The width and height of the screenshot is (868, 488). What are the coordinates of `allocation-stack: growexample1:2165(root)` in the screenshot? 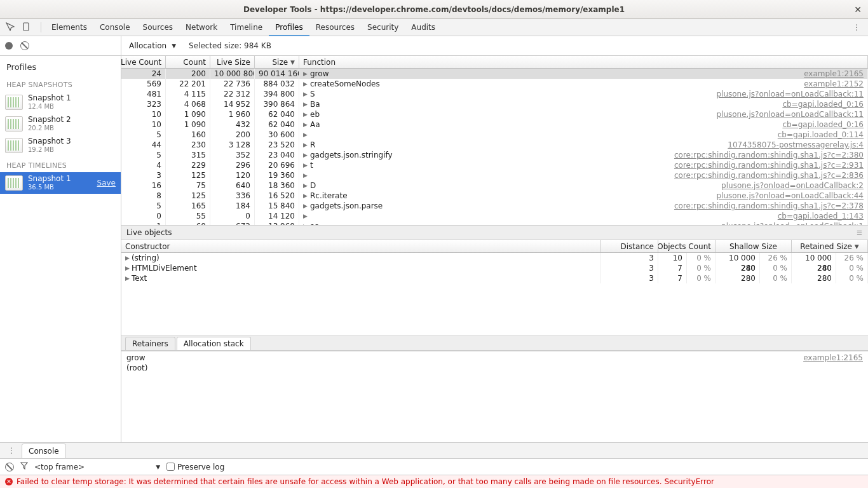 It's located at (494, 379).